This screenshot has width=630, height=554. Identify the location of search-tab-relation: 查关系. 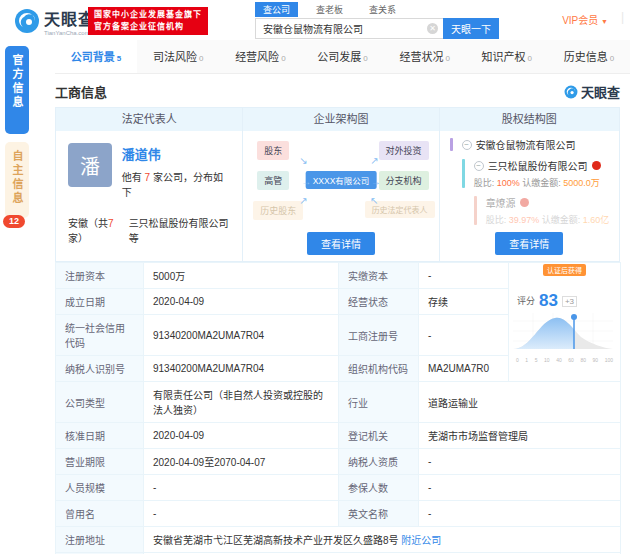
(382, 10).